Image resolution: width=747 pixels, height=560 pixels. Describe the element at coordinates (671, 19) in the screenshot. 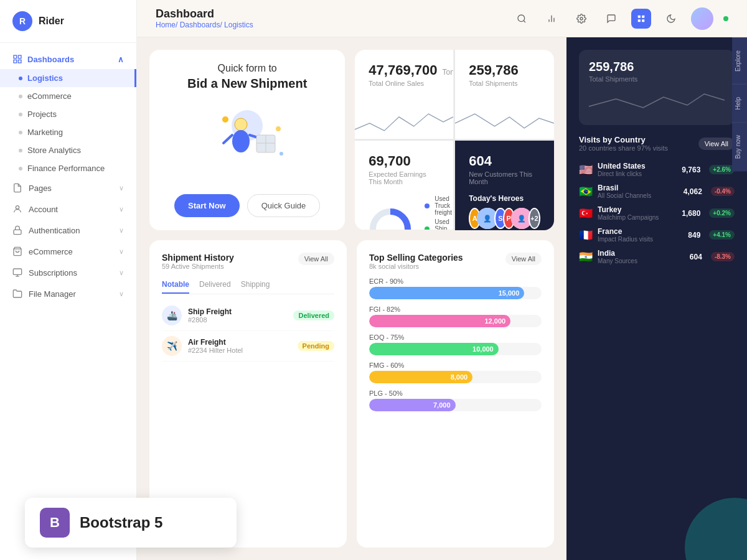

I see `theme-toggle` at that location.